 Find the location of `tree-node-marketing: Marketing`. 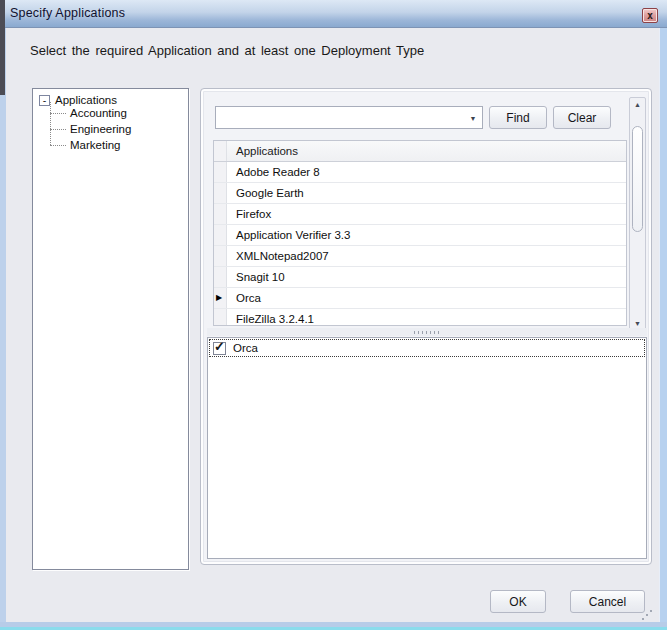

tree-node-marketing: Marketing is located at coordinates (119, 145).